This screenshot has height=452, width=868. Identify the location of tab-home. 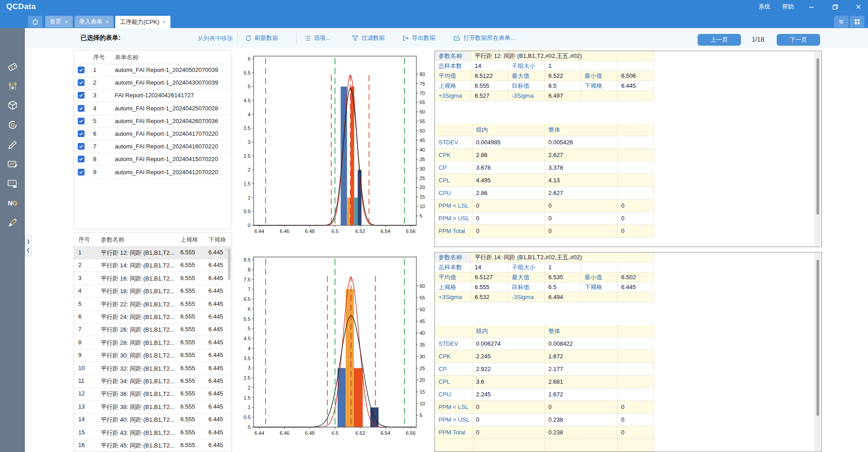
(35, 22).